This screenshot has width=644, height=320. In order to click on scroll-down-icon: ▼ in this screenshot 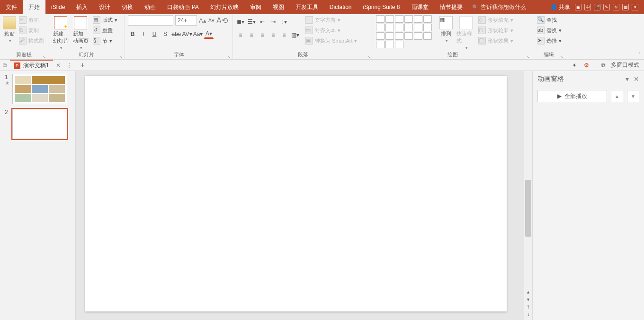, I will do `click(528, 301)`.